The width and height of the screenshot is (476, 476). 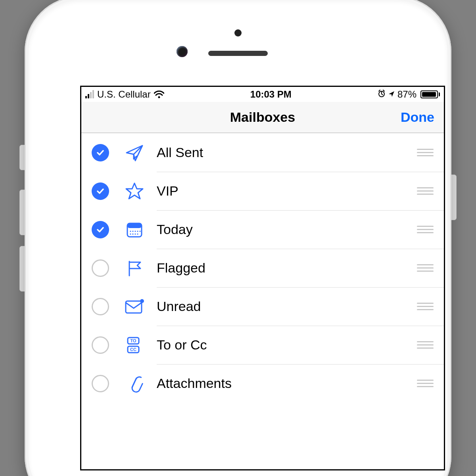 What do you see at coordinates (417, 117) in the screenshot?
I see `done-button: Done` at bounding box center [417, 117].